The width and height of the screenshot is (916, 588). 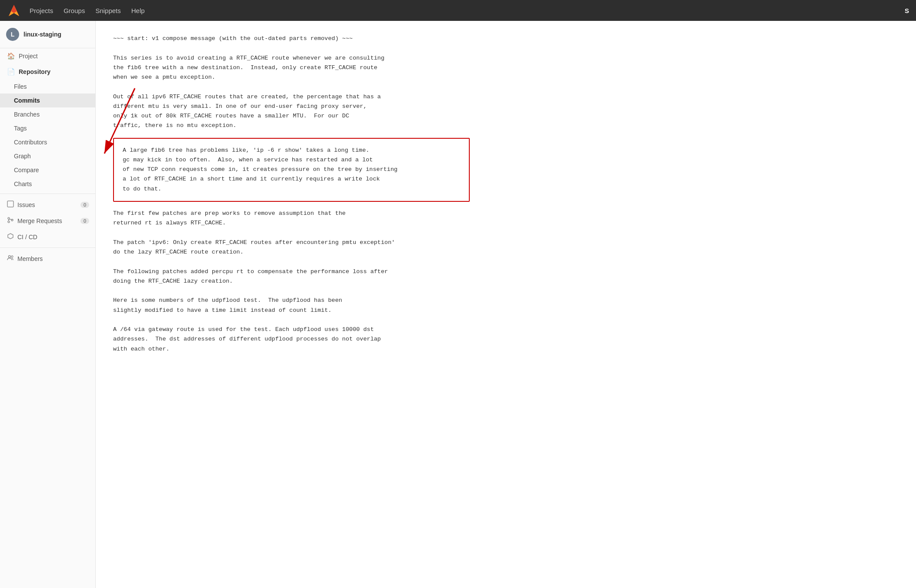 I want to click on commit-para-1: ~~~ start: v1 compose message (with the …, so click(x=291, y=83).